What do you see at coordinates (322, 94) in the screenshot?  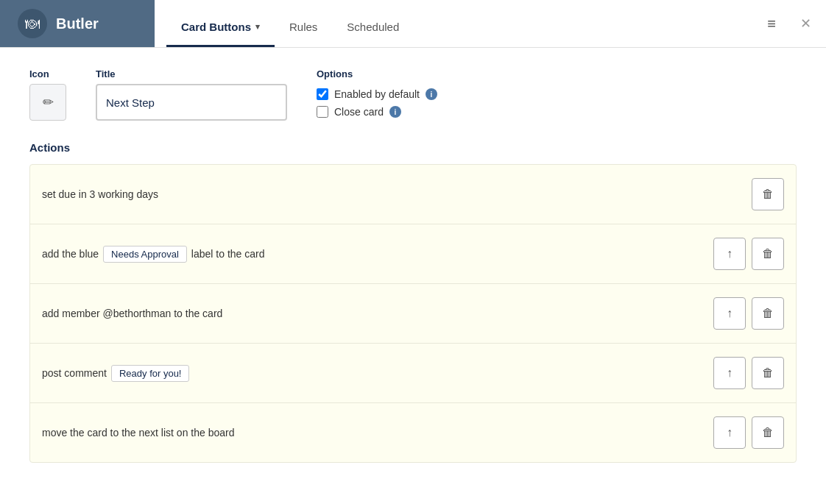 I see `enabled-checkbox` at bounding box center [322, 94].